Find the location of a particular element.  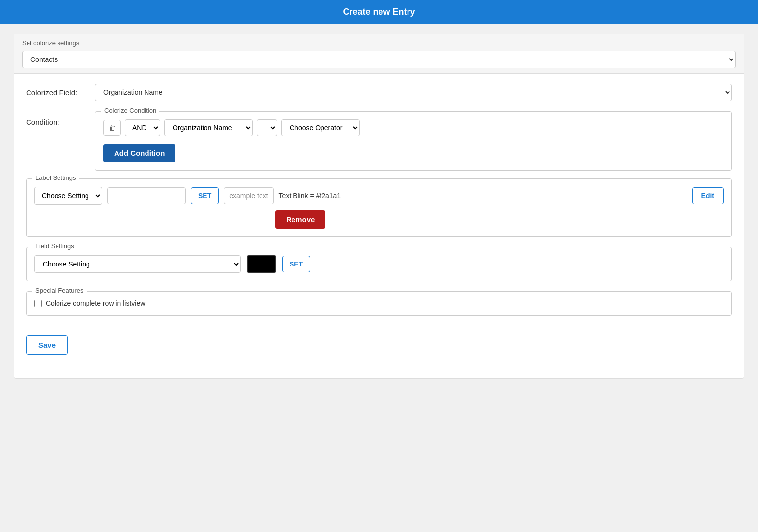

colorize-condition-box: Colorize Condition 🗑 AND OR Organization… is located at coordinates (413, 141).